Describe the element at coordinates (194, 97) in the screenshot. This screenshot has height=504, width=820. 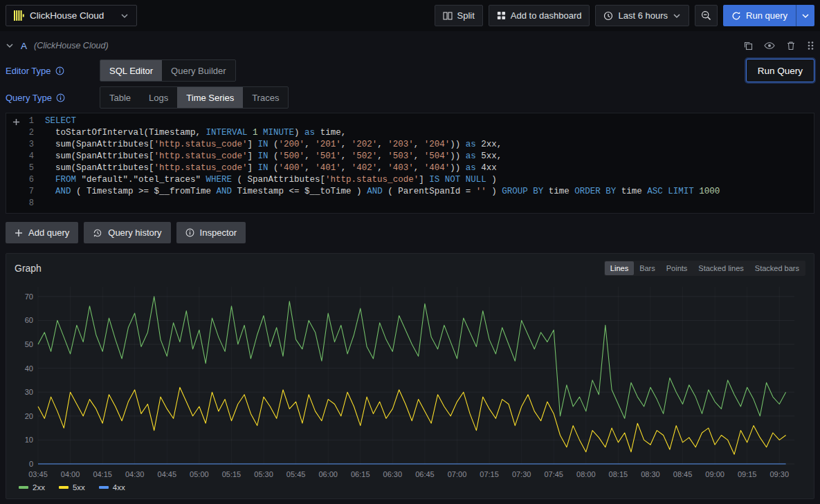
I see `query-type-group: TableLogsTime SeriesTraces` at that location.